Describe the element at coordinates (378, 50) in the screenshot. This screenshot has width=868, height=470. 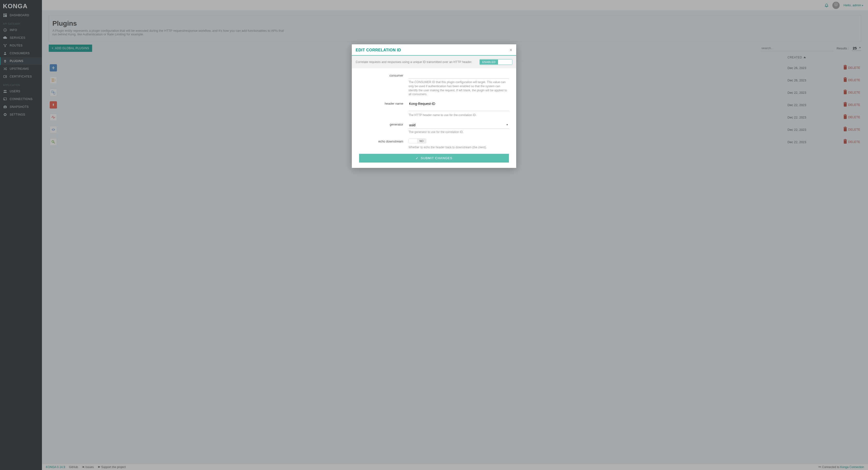
I see `modal-title: EDIT CORRELATION ID` at that location.